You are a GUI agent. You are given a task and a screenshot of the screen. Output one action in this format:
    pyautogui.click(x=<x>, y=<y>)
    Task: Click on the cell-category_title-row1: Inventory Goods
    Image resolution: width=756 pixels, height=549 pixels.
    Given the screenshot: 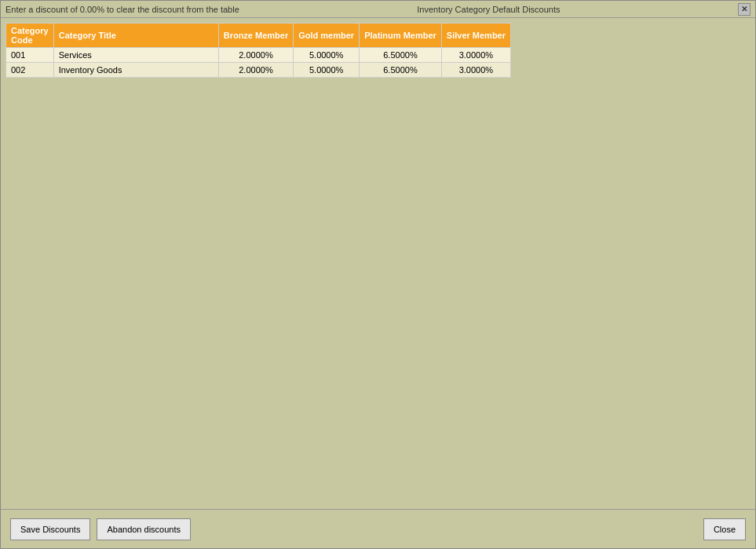 What is the action you would take?
    pyautogui.click(x=136, y=71)
    